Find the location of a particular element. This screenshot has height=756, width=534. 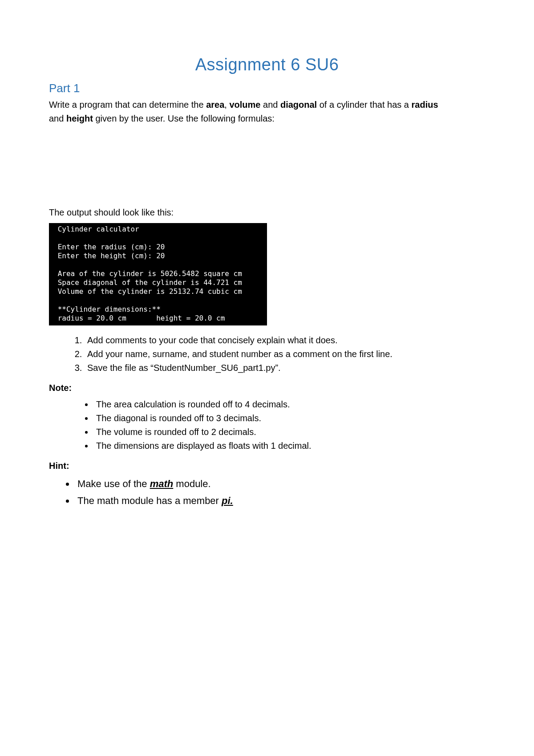

hints-list: Make use of the math module. The math mo… is located at coordinates (280, 492).